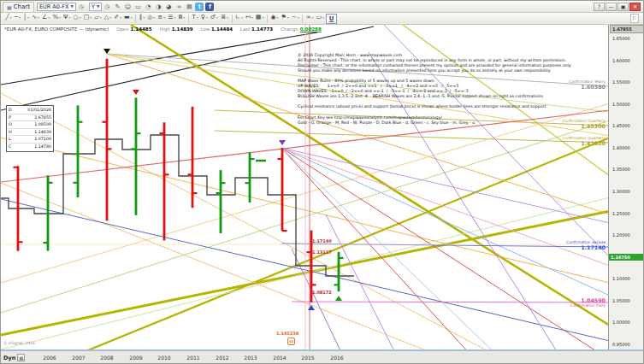 This screenshot has width=644, height=364. What do you see at coordinates (623, 7) in the screenshot?
I see `restore-button: ▣` at bounding box center [623, 7].